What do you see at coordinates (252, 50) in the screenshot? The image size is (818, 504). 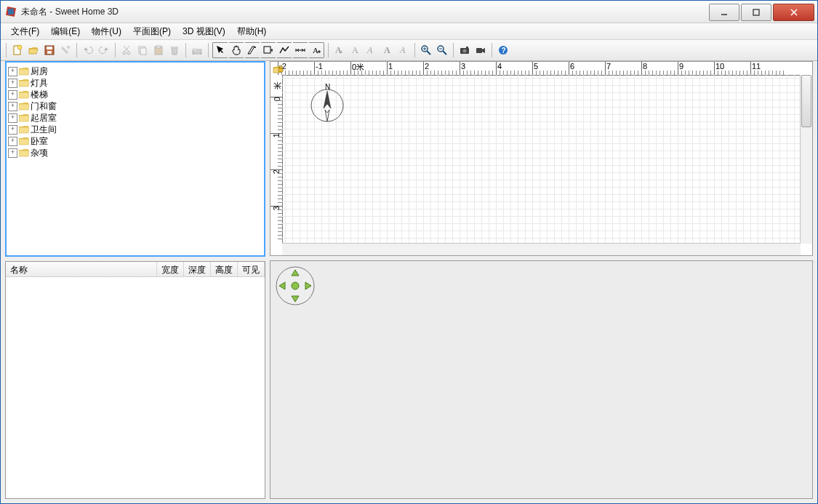 I see `create-walls-tool` at bounding box center [252, 50].